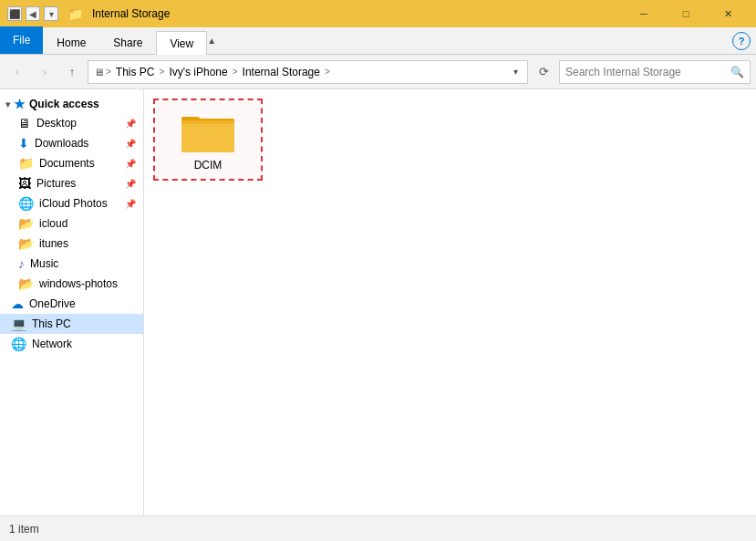  What do you see at coordinates (25, 183) in the screenshot?
I see `pictures-icon: 🖼` at bounding box center [25, 183].